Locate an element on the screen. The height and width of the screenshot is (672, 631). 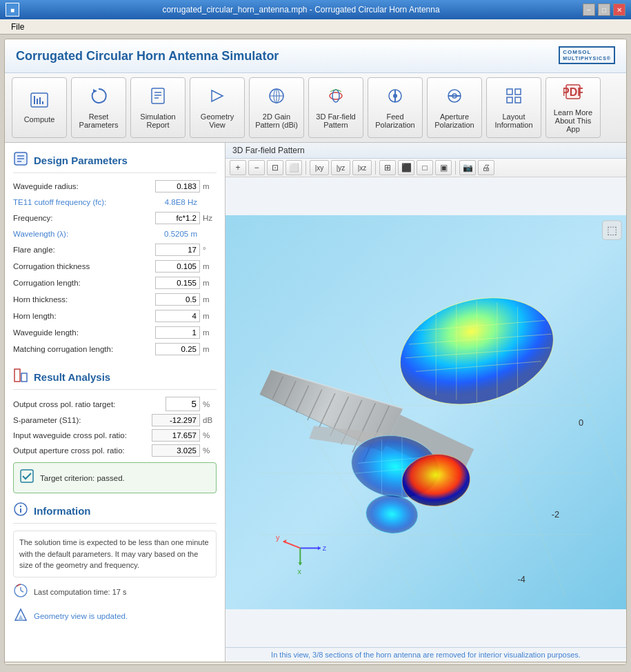
target-criterion-box: Target criterion: passed. is located at coordinates (114, 477).